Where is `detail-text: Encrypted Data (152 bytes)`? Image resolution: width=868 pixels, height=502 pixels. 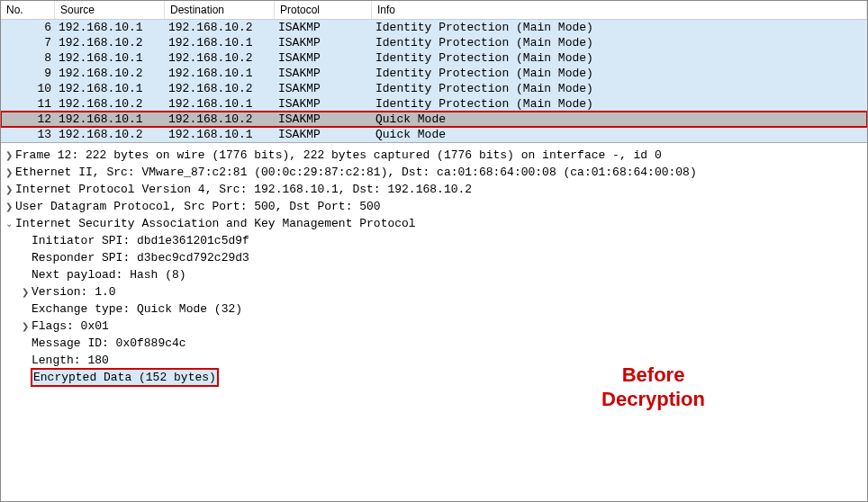 detail-text: Encrypted Data (152 bytes) is located at coordinates (124, 378).